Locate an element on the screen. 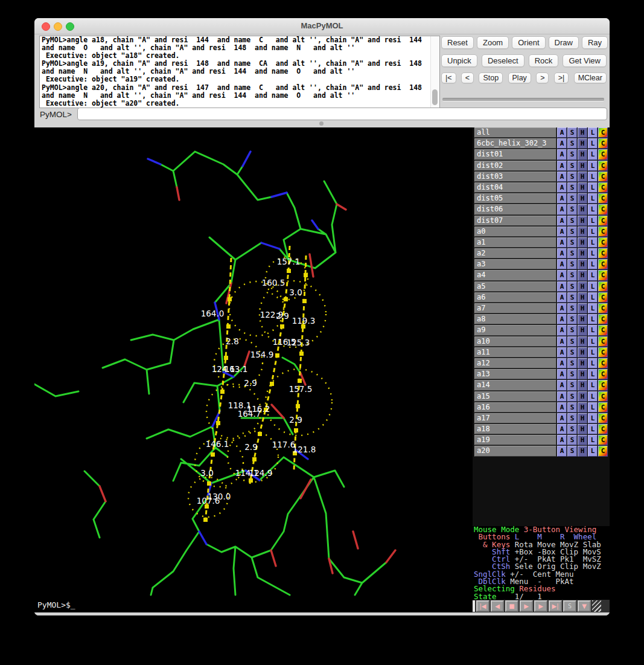 The width and height of the screenshot is (644, 665). object-name-dist04: dist04 is located at coordinates (515, 187).